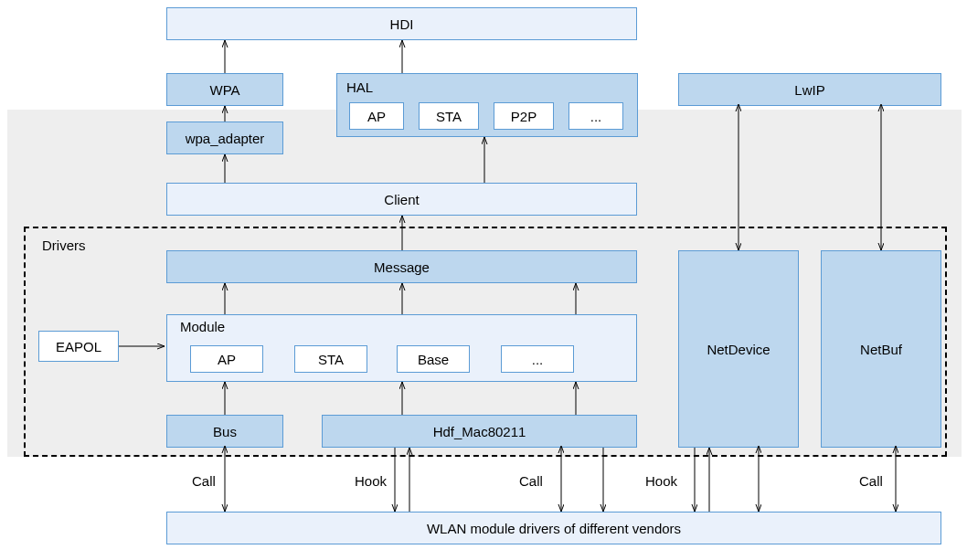 The width and height of the screenshot is (967, 560). What do you see at coordinates (371, 481) in the screenshot?
I see `edge-hook1: Hook` at bounding box center [371, 481].